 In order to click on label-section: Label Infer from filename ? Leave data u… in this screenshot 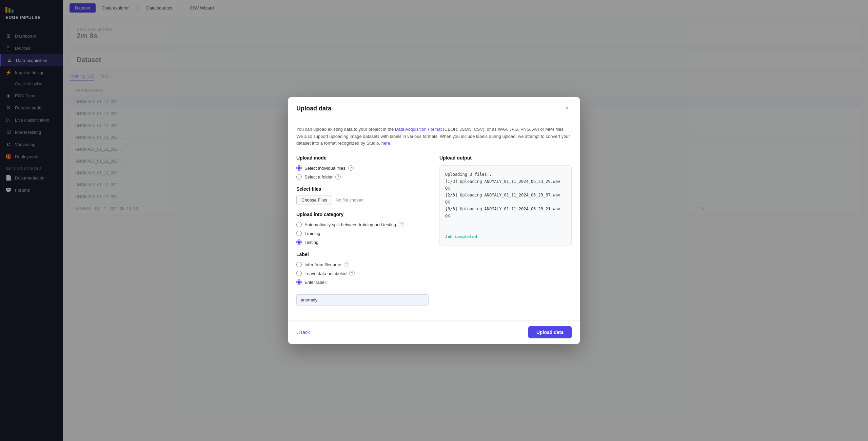, I will do `click(362, 278)`.